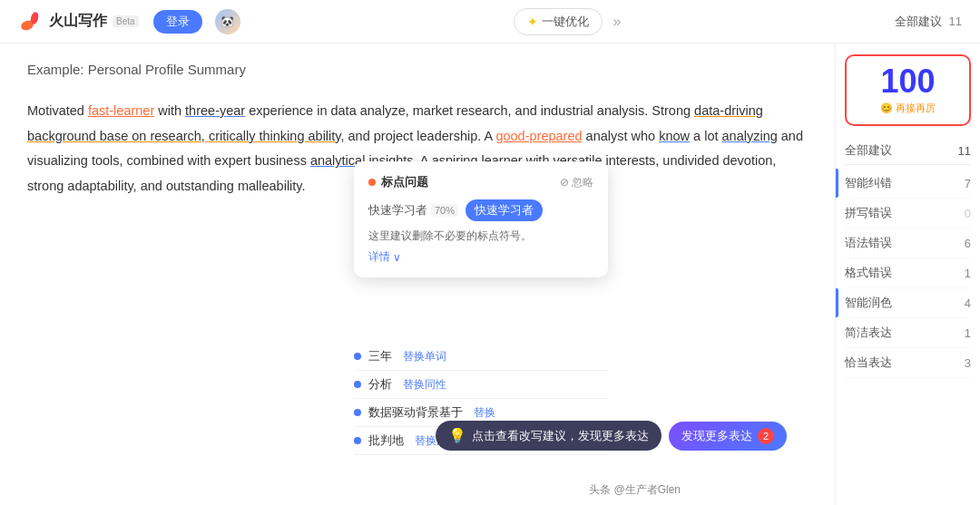 The image size is (980, 505). I want to click on optimize-label: 一键优化, so click(565, 22).